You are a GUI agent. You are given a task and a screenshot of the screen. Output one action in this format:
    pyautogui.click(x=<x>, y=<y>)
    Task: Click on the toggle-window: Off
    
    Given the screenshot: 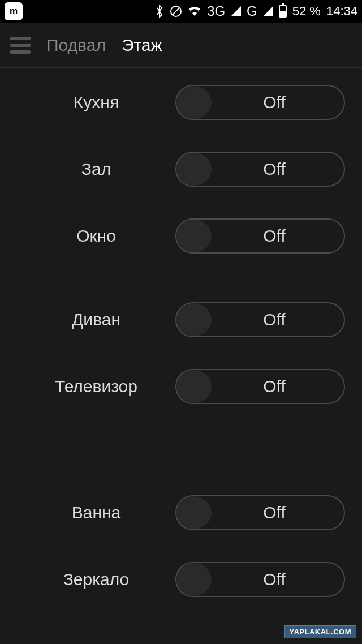 What is the action you would take?
    pyautogui.click(x=260, y=236)
    